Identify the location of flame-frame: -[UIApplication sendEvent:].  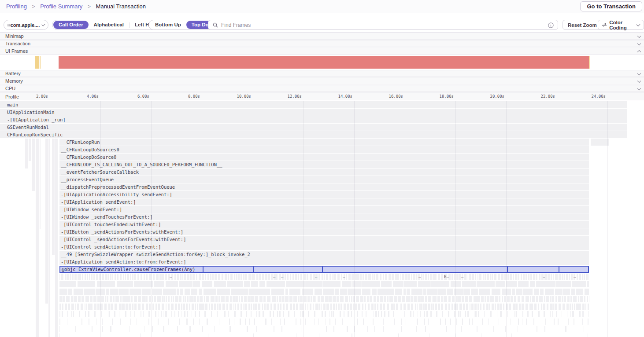
(324, 202).